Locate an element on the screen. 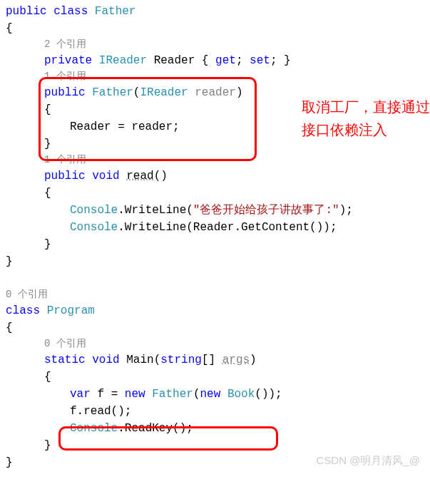 The width and height of the screenshot is (430, 504). type-book: Book is located at coordinates (241, 394).